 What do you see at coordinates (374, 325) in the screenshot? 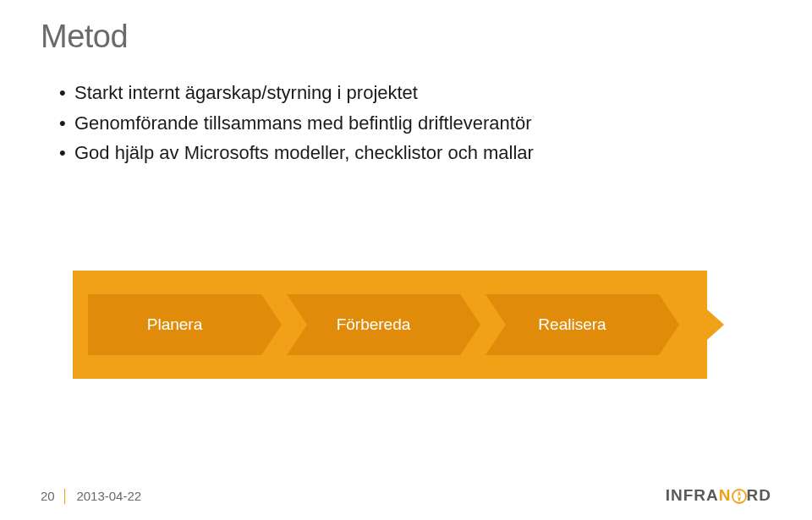
I see `process-step-label: Förbereda` at bounding box center [374, 325].